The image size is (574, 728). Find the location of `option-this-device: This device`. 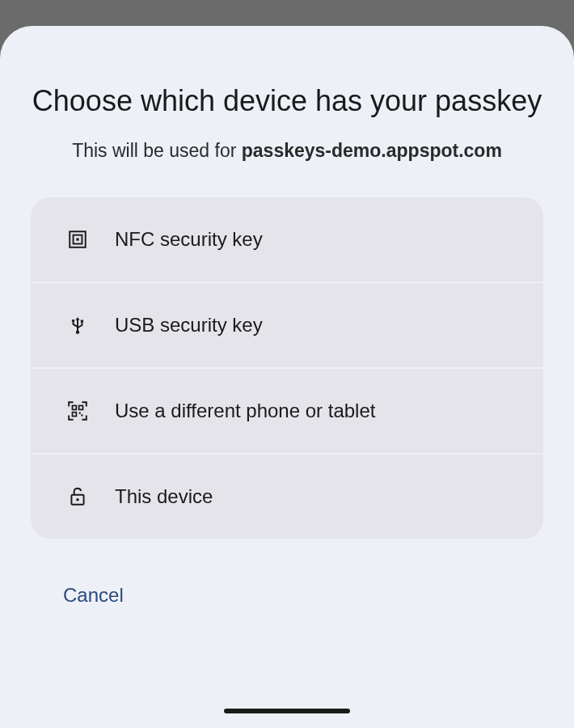

option-this-device: This device is located at coordinates (287, 497).